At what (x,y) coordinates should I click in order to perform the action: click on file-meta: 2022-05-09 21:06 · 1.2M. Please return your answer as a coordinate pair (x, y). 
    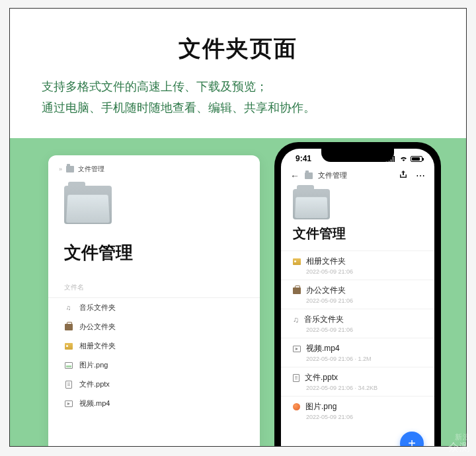
    Looking at the image, I should click on (358, 358).